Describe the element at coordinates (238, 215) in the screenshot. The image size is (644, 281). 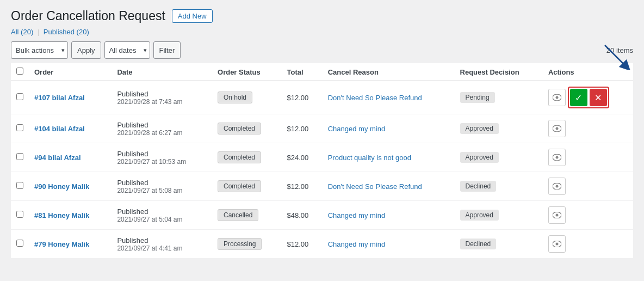
I see `order-status-badge: Cancelled` at that location.